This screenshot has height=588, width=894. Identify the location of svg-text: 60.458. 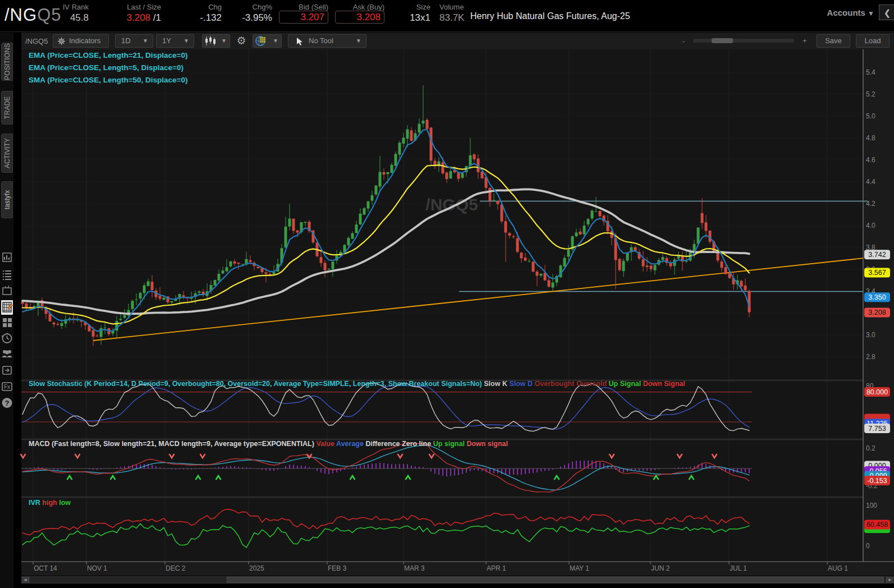
(877, 525).